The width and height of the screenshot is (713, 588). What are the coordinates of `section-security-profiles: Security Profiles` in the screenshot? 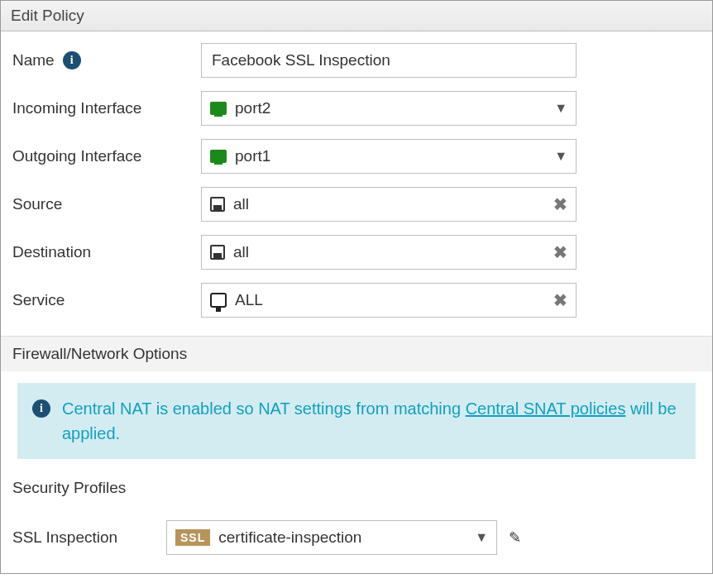 It's located at (356, 488).